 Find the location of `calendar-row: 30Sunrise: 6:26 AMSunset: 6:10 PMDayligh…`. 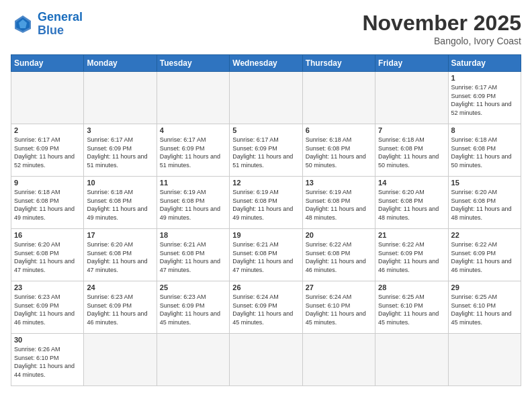

calendar-row: 30Sunrise: 6:26 AMSunset: 6:10 PMDayligh… is located at coordinates (266, 360).